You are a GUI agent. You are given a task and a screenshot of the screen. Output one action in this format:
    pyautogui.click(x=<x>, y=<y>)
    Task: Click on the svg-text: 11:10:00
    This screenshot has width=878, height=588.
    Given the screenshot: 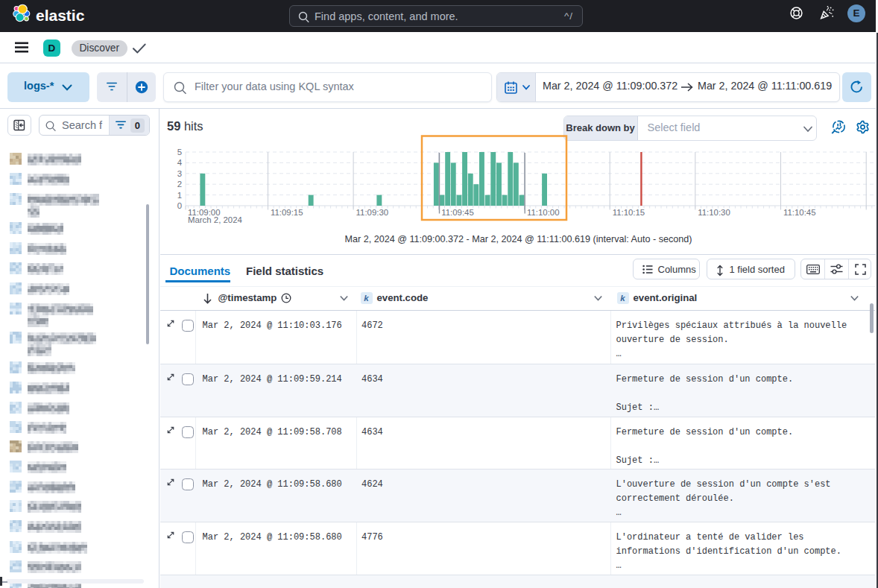 What is the action you would take?
    pyautogui.click(x=543, y=212)
    